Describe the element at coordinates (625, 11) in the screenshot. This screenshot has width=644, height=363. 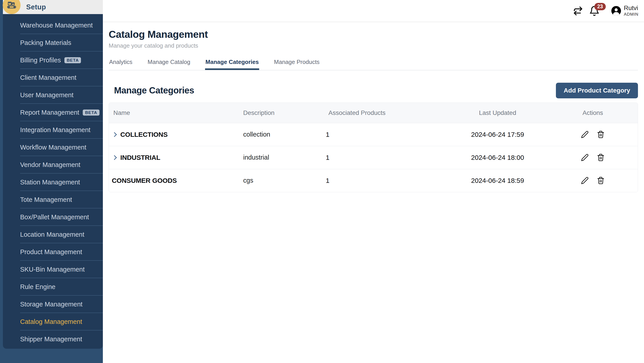
I see `user-menu: Rutvi ADMIN` at that location.